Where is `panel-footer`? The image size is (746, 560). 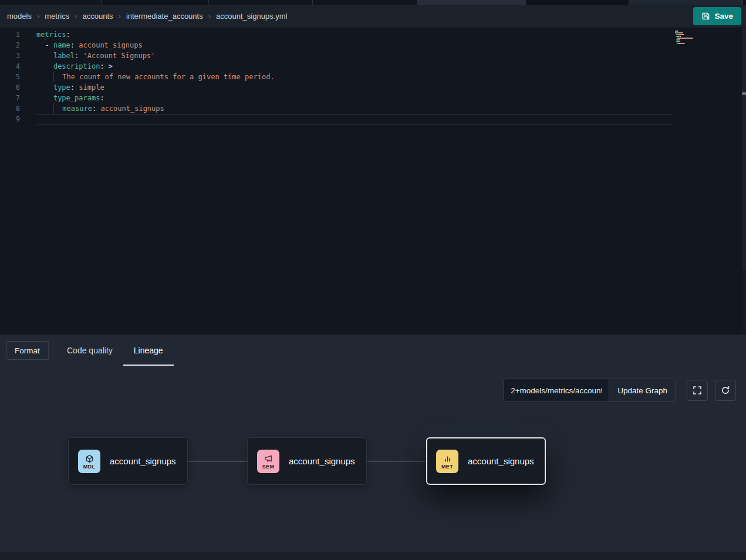 panel-footer is located at coordinates (373, 556).